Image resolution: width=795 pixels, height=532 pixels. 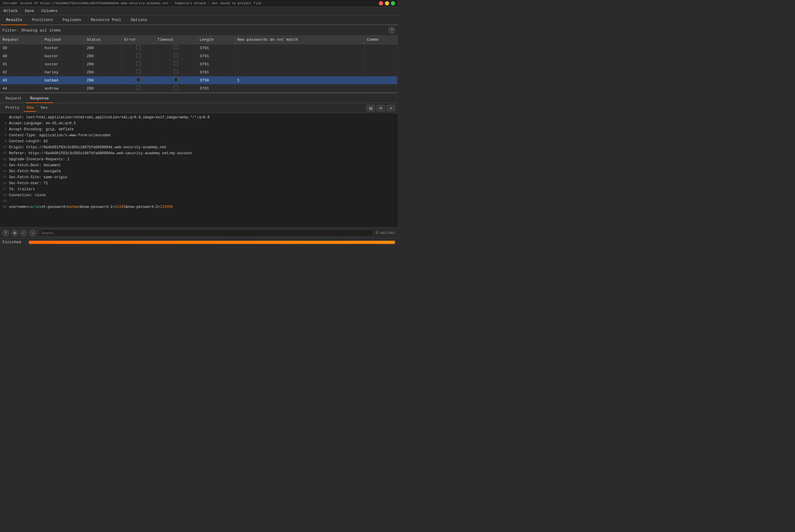 What do you see at coordinates (88, 147) in the screenshot?
I see `line-content: Origin: https://0a4b001f03c3c605c1887bfa…` at bounding box center [88, 147].